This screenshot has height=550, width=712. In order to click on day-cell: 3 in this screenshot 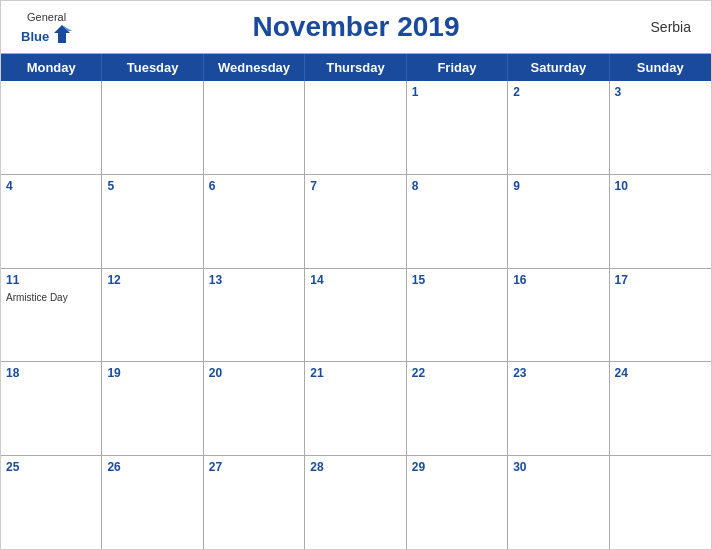, I will do `click(660, 128)`.